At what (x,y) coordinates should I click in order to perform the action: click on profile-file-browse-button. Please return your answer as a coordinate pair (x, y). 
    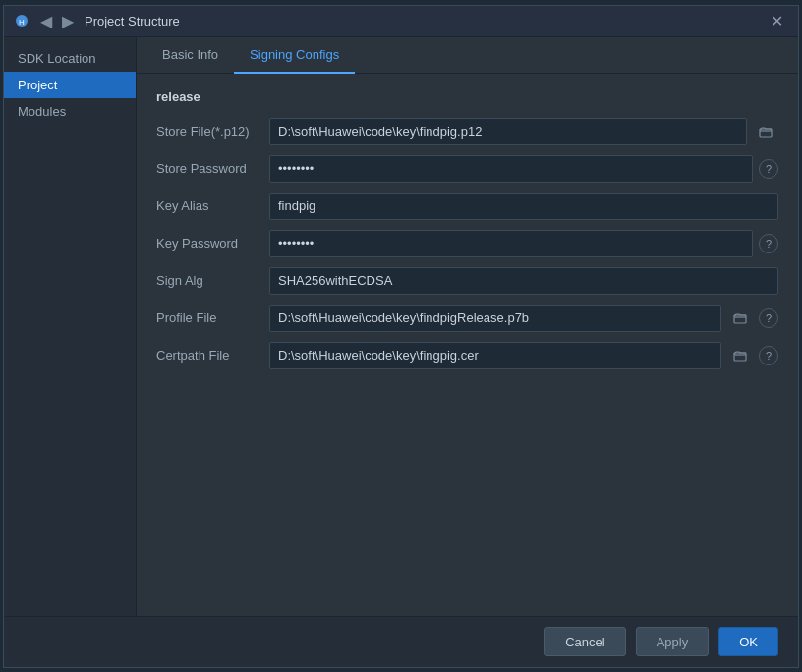
    Looking at the image, I should click on (740, 318).